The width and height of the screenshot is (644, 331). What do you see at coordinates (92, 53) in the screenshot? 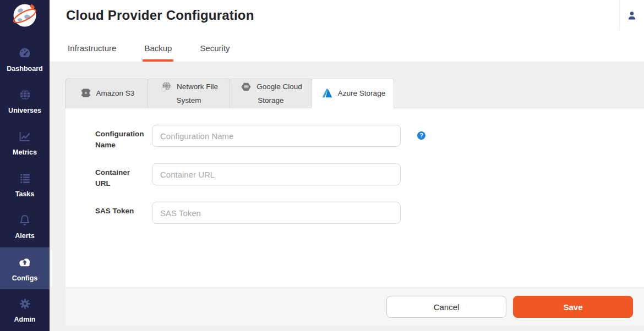
I see `tab-infrastructure: Infrastructure` at bounding box center [92, 53].